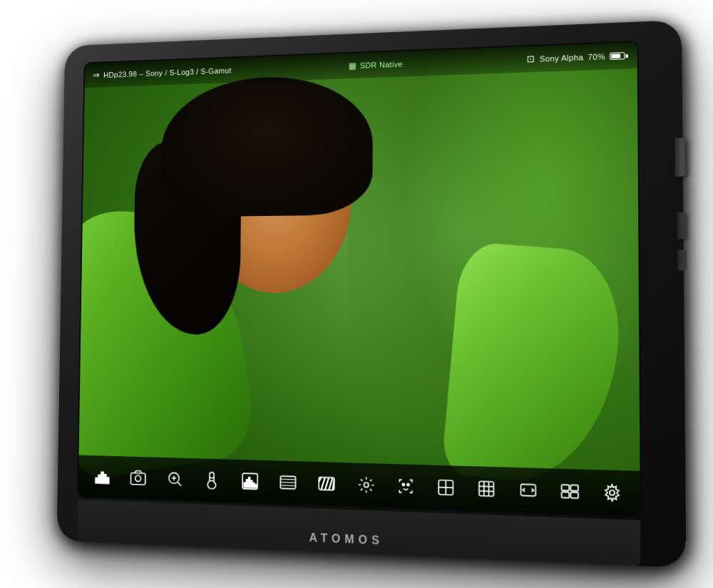 The width and height of the screenshot is (713, 588). Describe the element at coordinates (175, 479) in the screenshot. I see `zoom-button` at that location.